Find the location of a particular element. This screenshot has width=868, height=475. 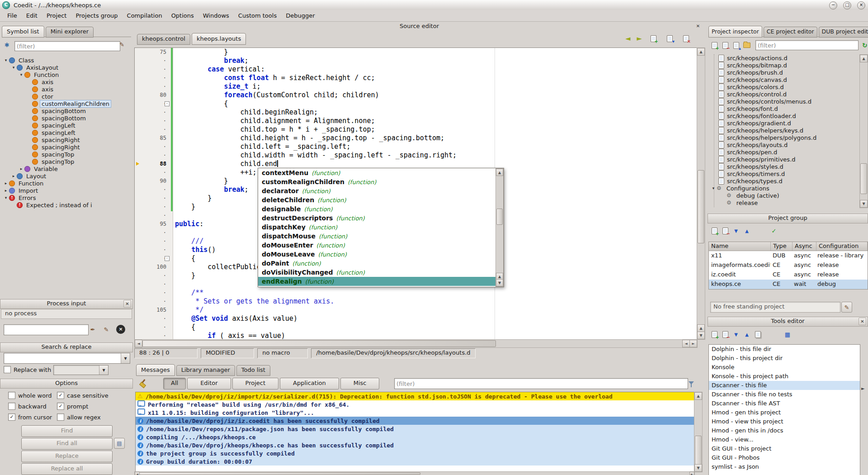

tool-item: Dscanner - this file no tests is located at coordinates (784, 394).